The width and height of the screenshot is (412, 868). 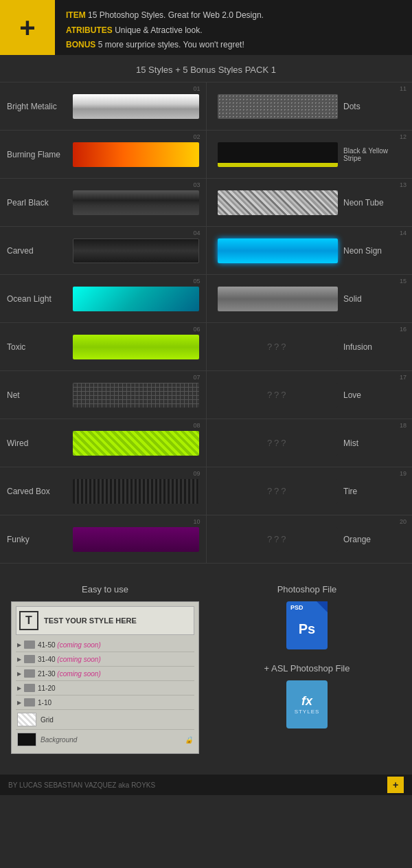 I want to click on coming-soon-badge: (coming soon), so click(x=78, y=674).